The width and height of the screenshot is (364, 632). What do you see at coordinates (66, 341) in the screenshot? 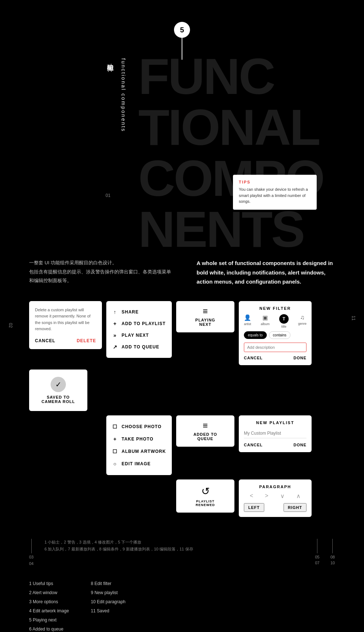
I see `alert-btn-row: CANCEL DELETE` at bounding box center [66, 341].